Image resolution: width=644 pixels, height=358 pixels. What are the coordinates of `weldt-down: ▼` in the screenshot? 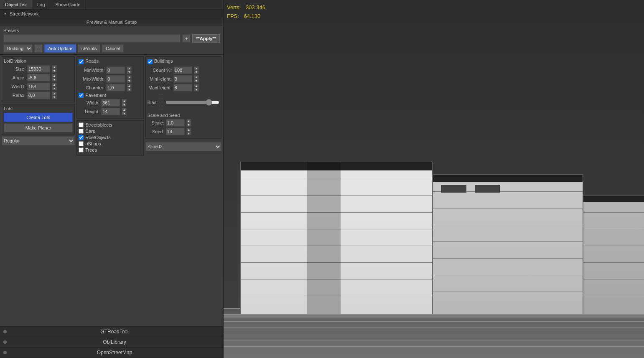 It's located at (54, 89).